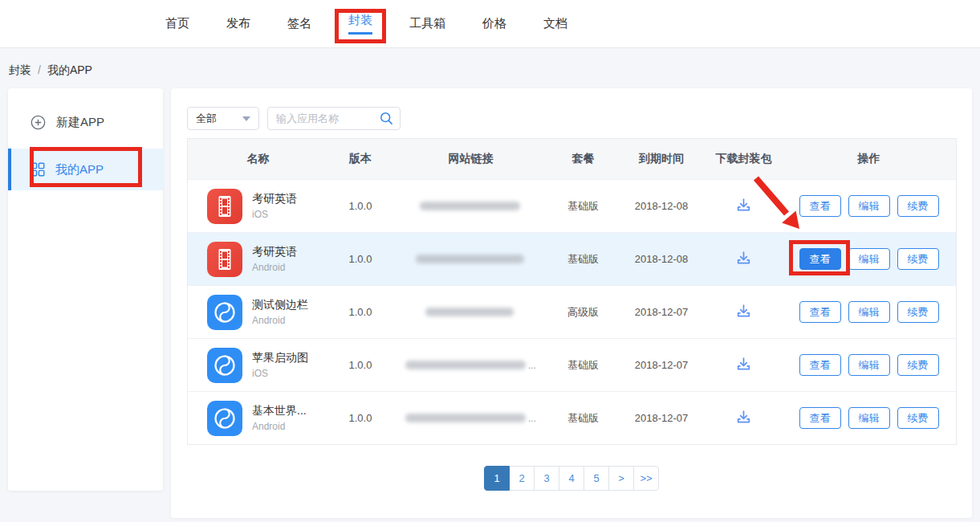 This screenshot has width=980, height=522. Describe the element at coordinates (490, 24) in the screenshot. I see `top-navigation-bar: 首页 发布 签名 封装 工具箱 价格 文档` at that location.